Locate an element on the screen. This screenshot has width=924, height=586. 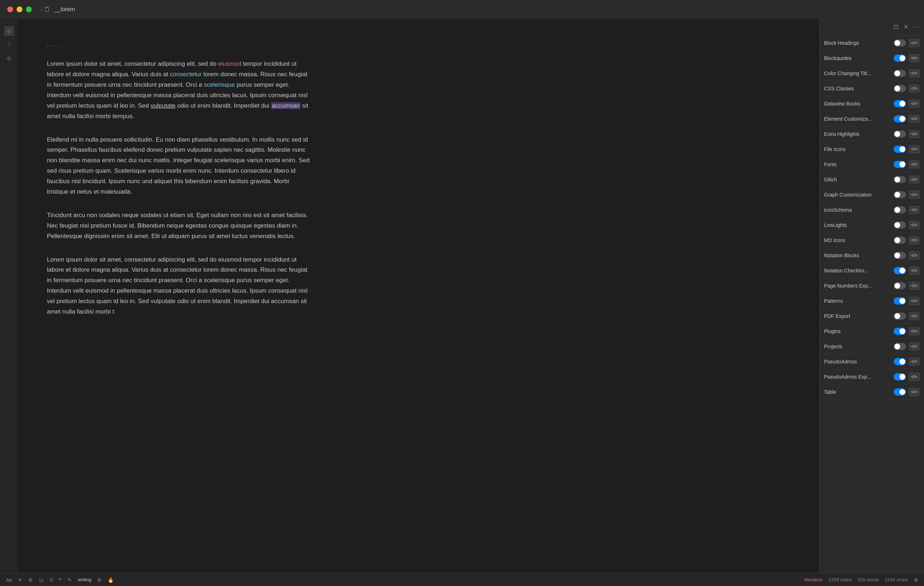
plugin-toggle-glitch is located at coordinates (900, 180).